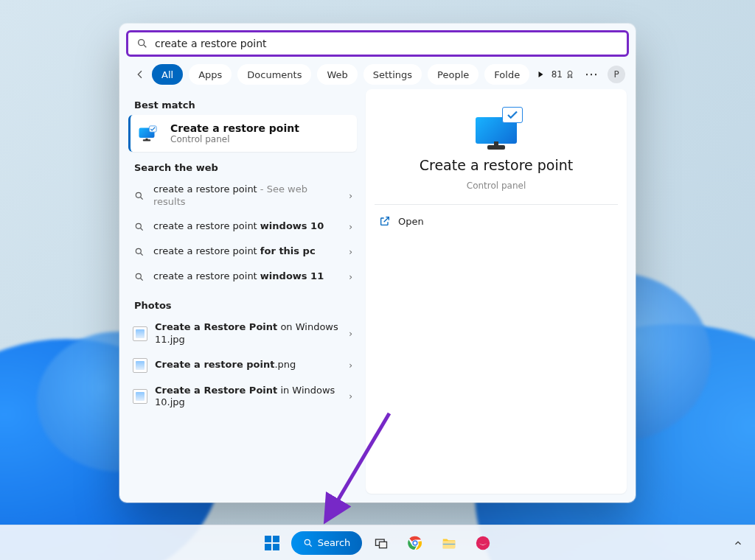 The image size is (755, 560). Describe the element at coordinates (616, 74) in the screenshot. I see `user-avatar: P` at that location.